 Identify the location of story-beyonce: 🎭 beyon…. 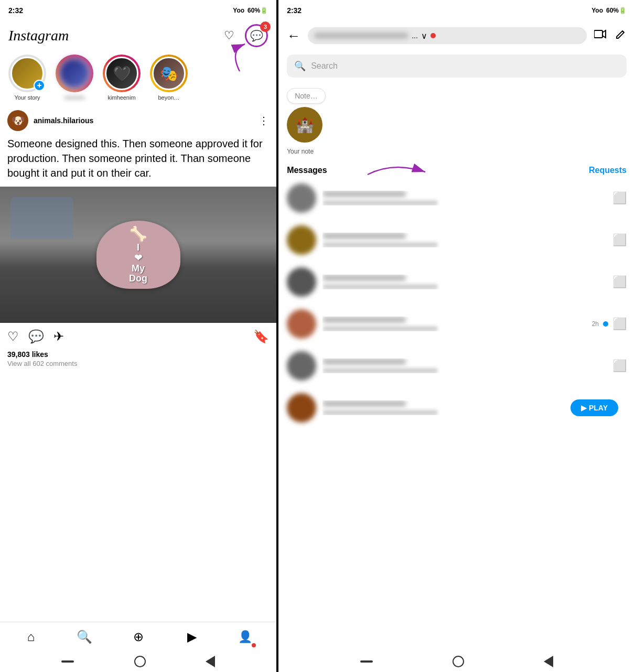
(169, 78).